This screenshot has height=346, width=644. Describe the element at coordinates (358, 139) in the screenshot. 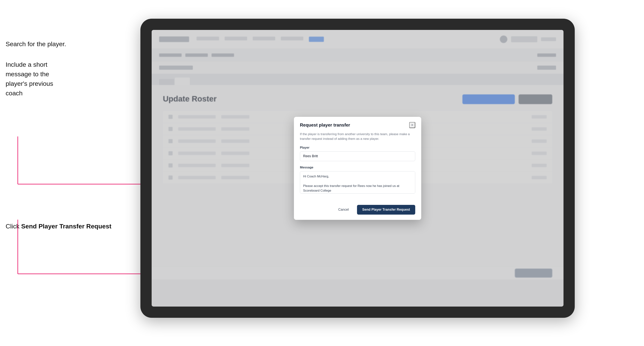

I see `modal-description: If the player is transferring from anoth…` at that location.